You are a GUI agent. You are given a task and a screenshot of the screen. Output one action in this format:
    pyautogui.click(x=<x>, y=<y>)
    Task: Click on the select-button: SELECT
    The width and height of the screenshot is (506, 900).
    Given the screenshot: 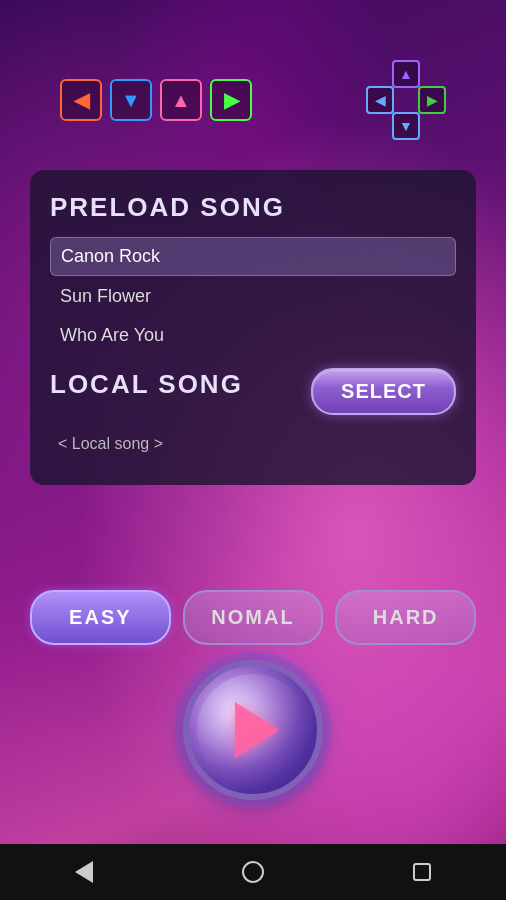 What is the action you would take?
    pyautogui.click(x=384, y=392)
    